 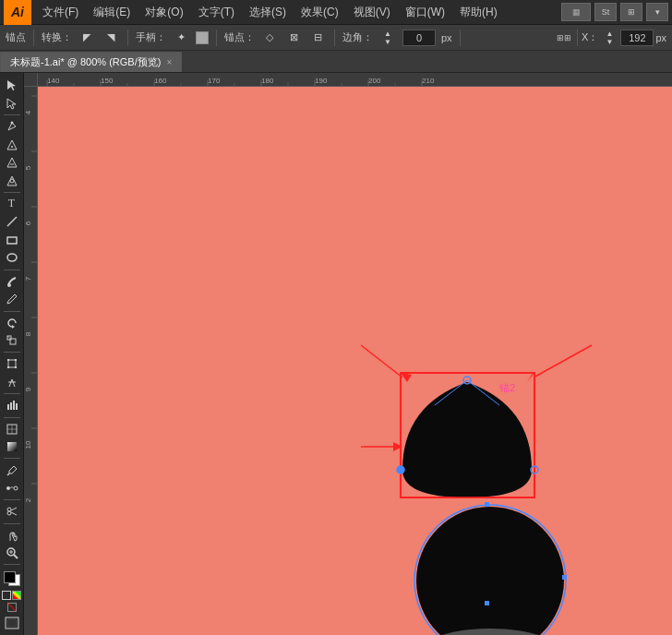 What do you see at coordinates (12, 406) in the screenshot?
I see `column-graph-tool` at bounding box center [12, 406].